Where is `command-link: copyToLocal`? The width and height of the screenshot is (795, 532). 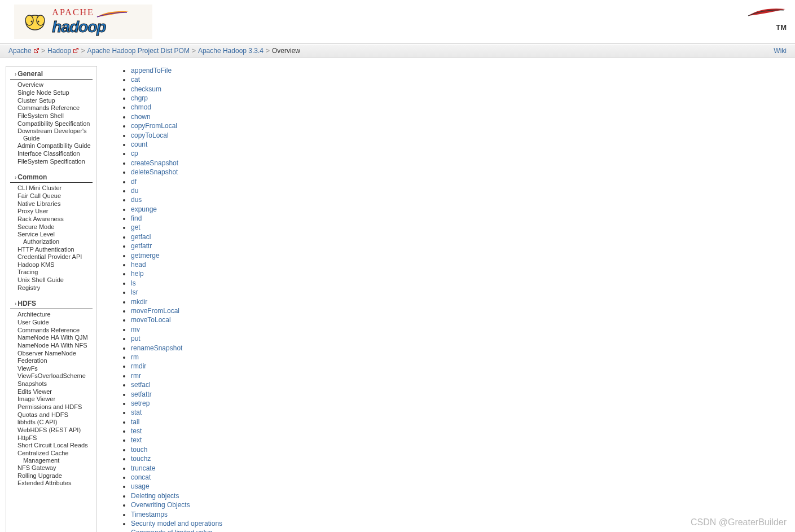
command-link: copyToLocal is located at coordinates (150, 135).